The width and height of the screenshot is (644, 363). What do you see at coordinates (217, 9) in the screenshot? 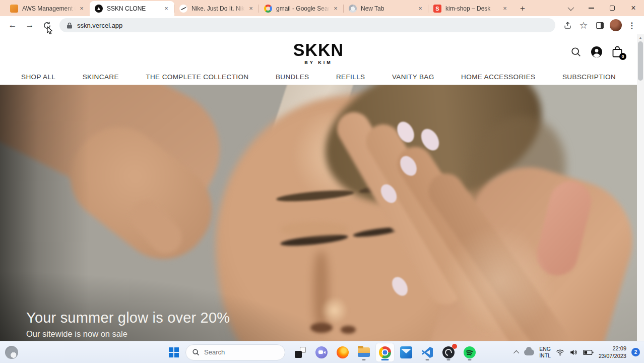
I see `tab-nike: Nike. Just Do It. Nike ×` at bounding box center [217, 9].